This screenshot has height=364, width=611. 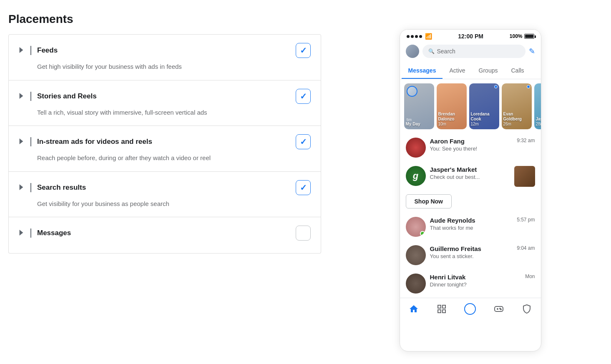 What do you see at coordinates (470, 51) in the screenshot?
I see `search-row: 🔍 Search ✎` at bounding box center [470, 51].